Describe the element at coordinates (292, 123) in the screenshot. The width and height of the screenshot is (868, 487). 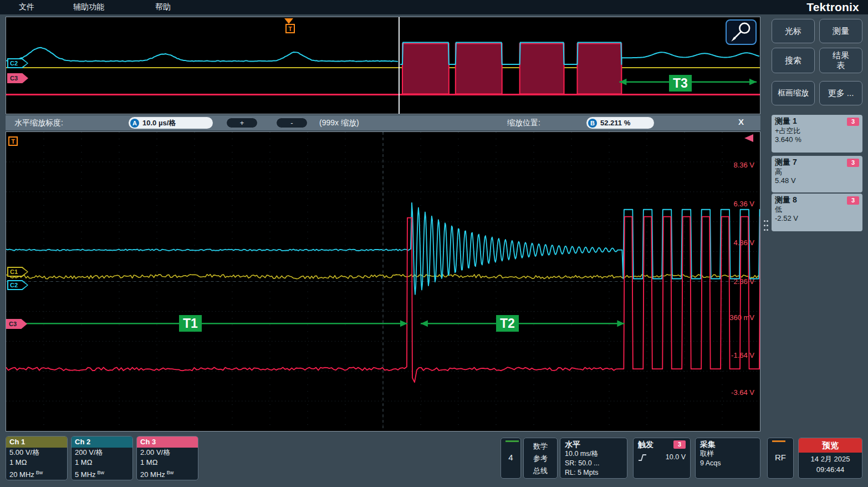
I see `zoom-out-button: -` at that location.